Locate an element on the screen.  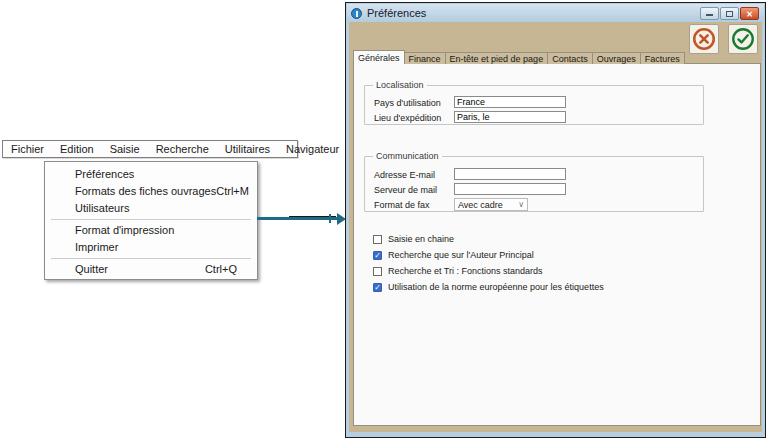
cancel-button is located at coordinates (704, 39).